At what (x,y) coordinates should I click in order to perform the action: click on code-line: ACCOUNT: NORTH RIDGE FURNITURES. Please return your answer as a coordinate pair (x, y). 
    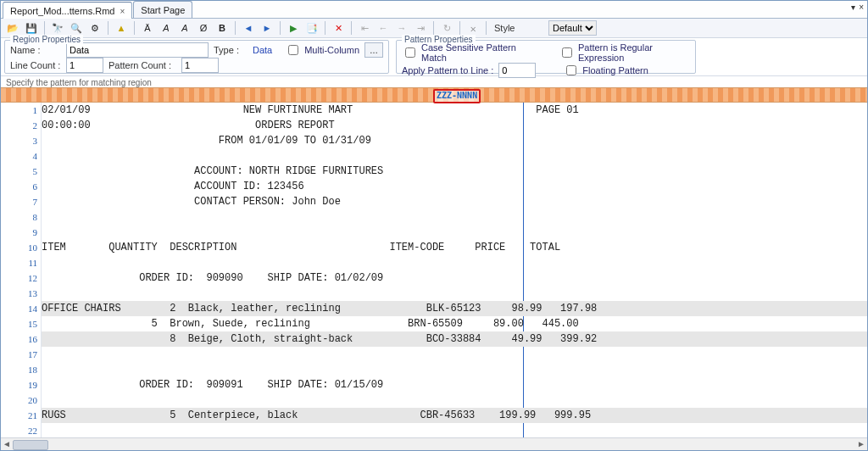
    Looking at the image, I should click on (454, 171).